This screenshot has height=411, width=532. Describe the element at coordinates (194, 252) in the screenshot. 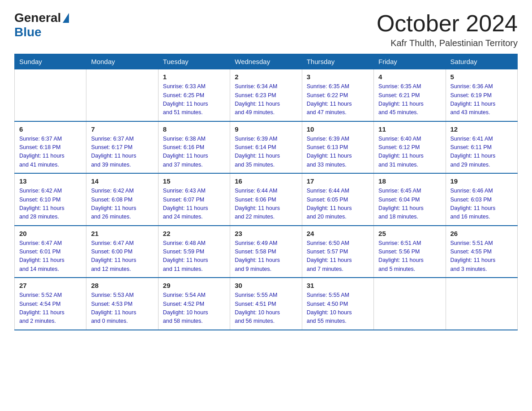

I see `calendar-cell: 22Sunrise: 6:48 AM Sunset: 5:59 PM Dayli…` at that location.